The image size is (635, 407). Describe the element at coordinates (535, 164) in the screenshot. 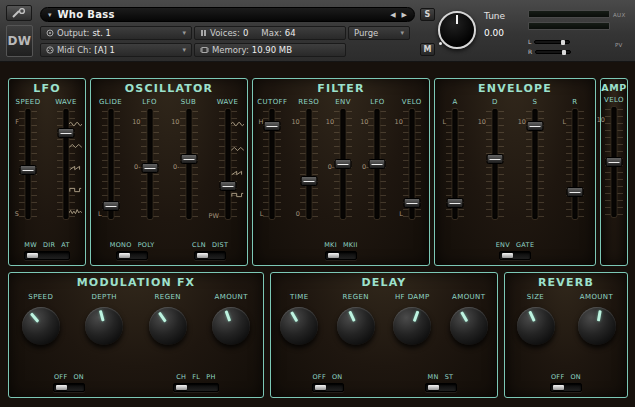

I see `slider-track-env-sustain: 10` at that location.